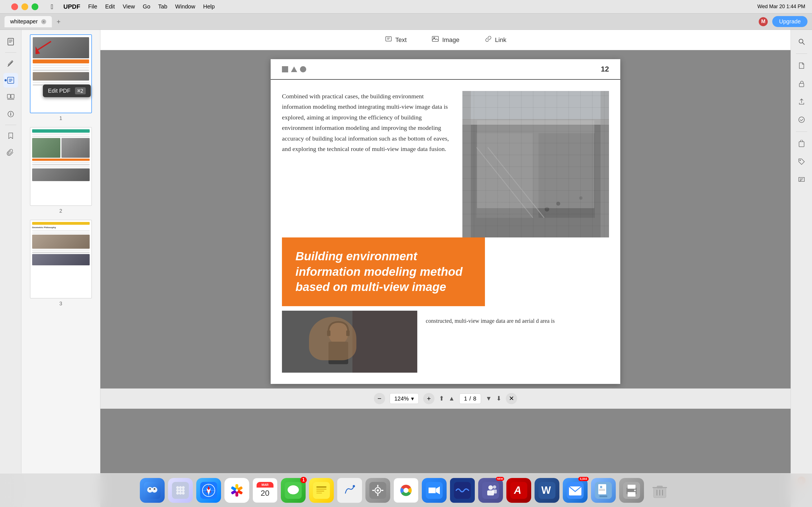 Image resolution: width=812 pixels, height=507 pixels. What do you see at coordinates (15, 7) in the screenshot?
I see `close-button` at bounding box center [15, 7].